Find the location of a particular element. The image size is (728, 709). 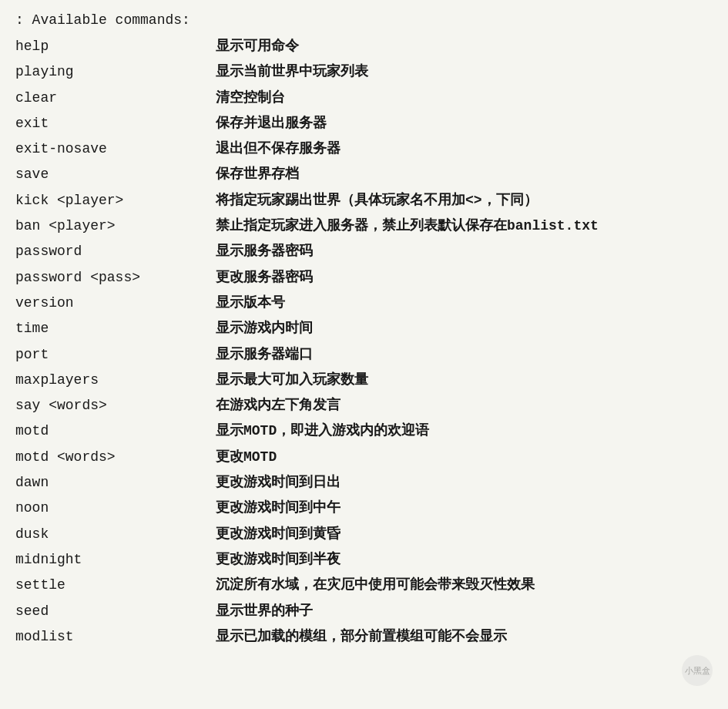

watermark: 小黑盒 is located at coordinates (697, 670).